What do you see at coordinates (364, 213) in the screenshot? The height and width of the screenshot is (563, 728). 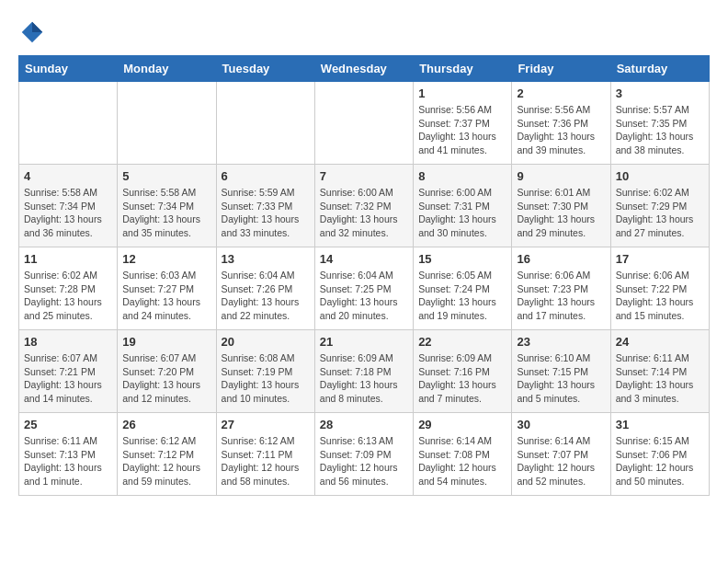 I see `day-info: Sunrise: 6:00 AMSunset: 7:32 PMDaylight:…` at bounding box center [364, 213].